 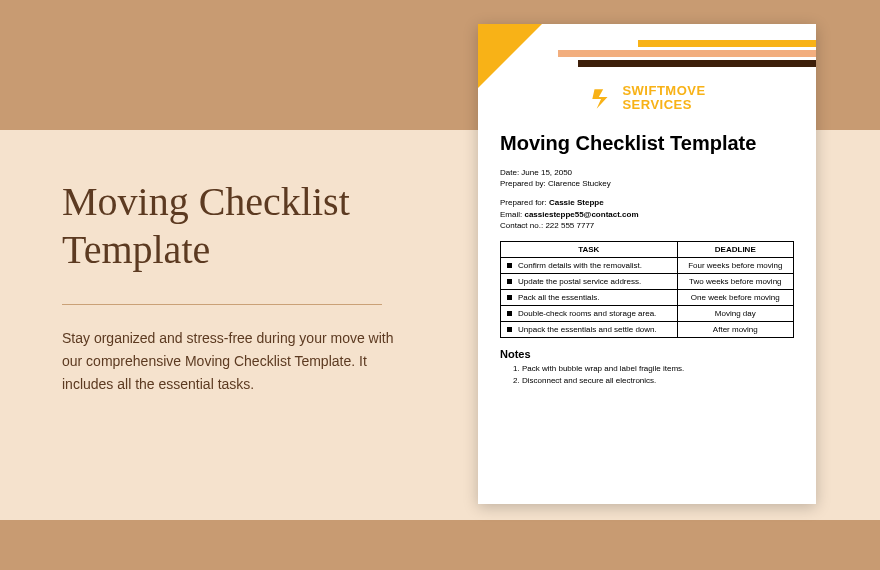 I want to click on date-value: June 15, 2050, so click(x=546, y=172).